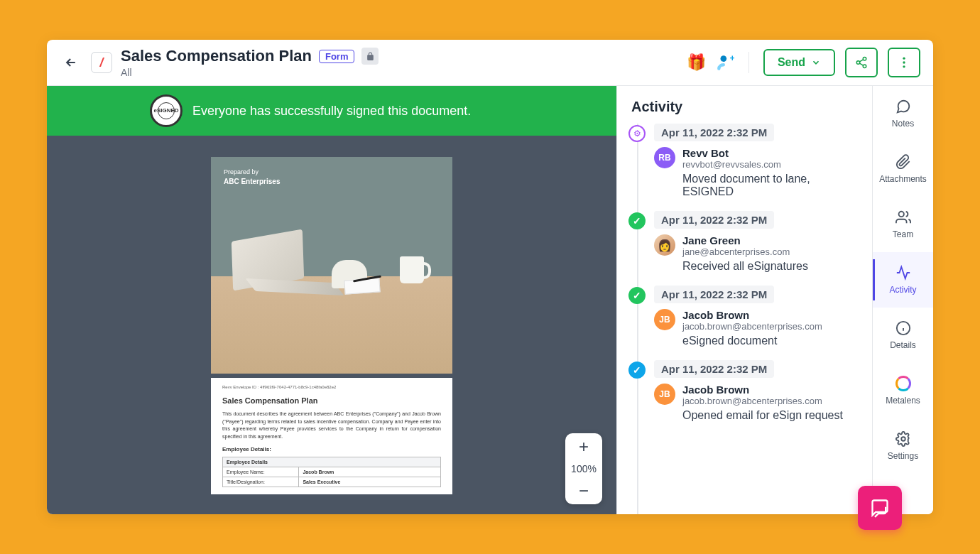 The height and width of the screenshot is (554, 980). I want to click on event-description: Received all eSignatures, so click(773, 266).